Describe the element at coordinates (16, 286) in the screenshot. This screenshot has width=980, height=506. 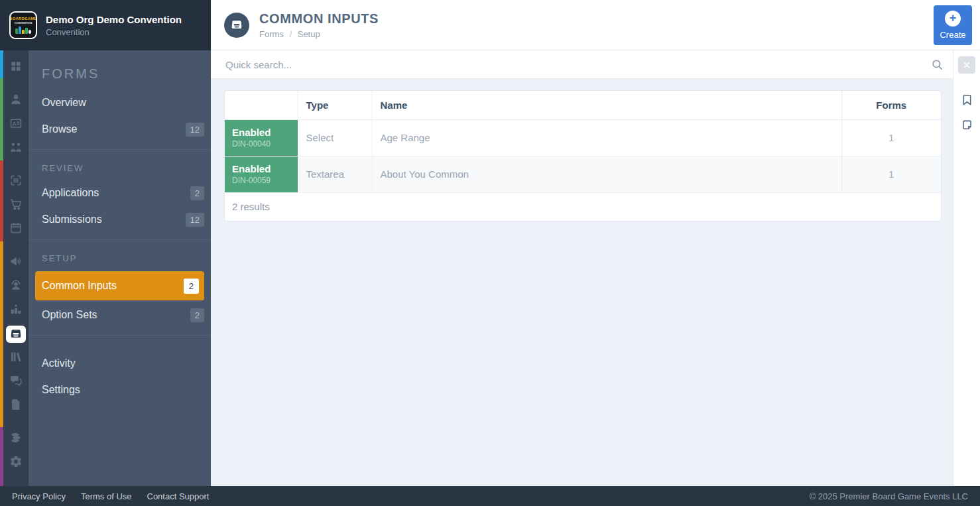
I see `person-headset-icon` at that location.